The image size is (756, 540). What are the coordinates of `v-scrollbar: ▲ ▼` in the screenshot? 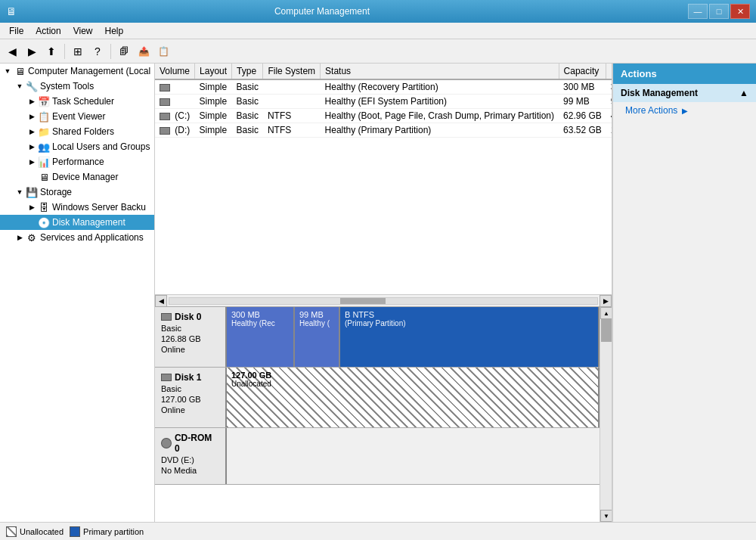 It's located at (606, 414).